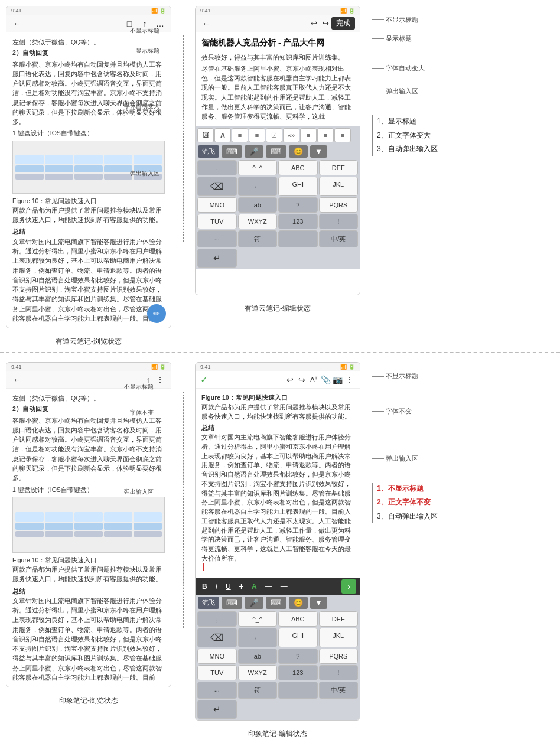 This screenshot has height=756, width=560. I want to click on more-icon-bl: ⋮, so click(160, 380).